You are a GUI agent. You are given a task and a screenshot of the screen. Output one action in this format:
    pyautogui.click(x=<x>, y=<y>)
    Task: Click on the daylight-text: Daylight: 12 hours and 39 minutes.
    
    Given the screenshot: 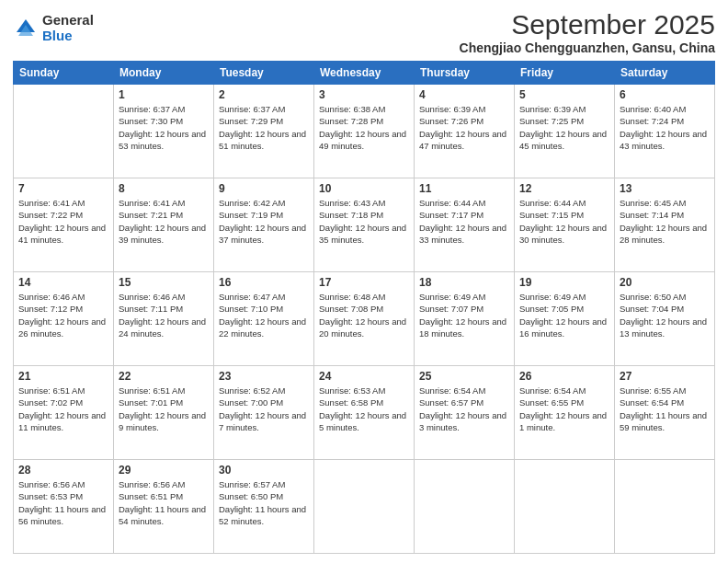 What is the action you would take?
    pyautogui.click(x=164, y=234)
    